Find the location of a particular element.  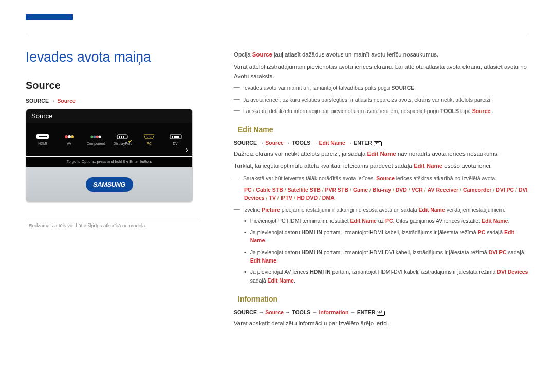

dvi-icon is located at coordinates (176, 137).